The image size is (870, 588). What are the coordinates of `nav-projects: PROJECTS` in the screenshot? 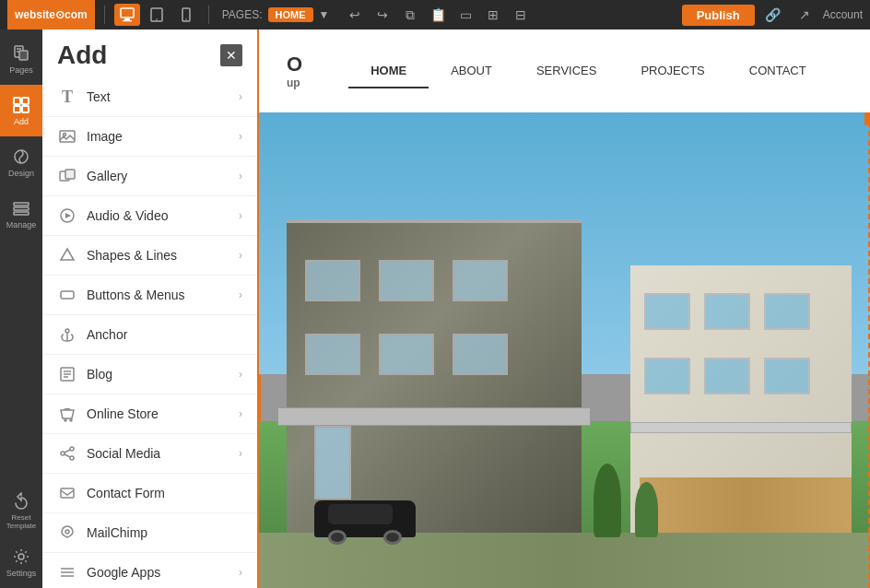 It's located at (673, 72).